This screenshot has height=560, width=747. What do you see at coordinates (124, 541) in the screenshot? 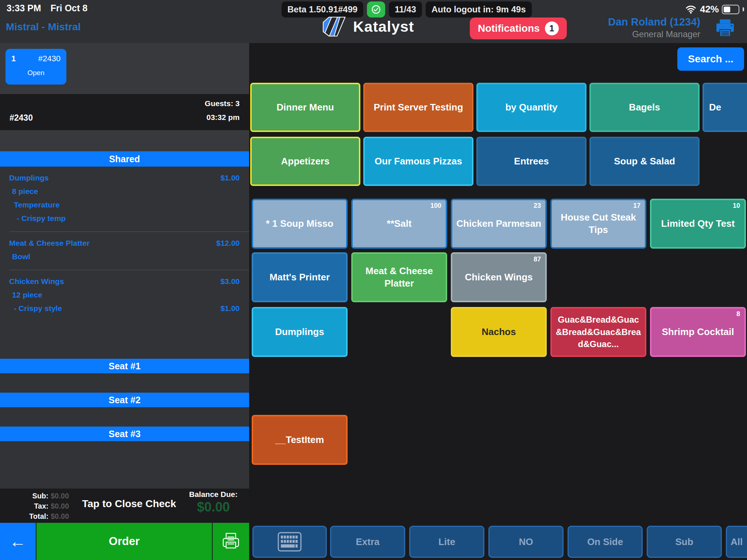
I see `order-button: Order` at bounding box center [124, 541].